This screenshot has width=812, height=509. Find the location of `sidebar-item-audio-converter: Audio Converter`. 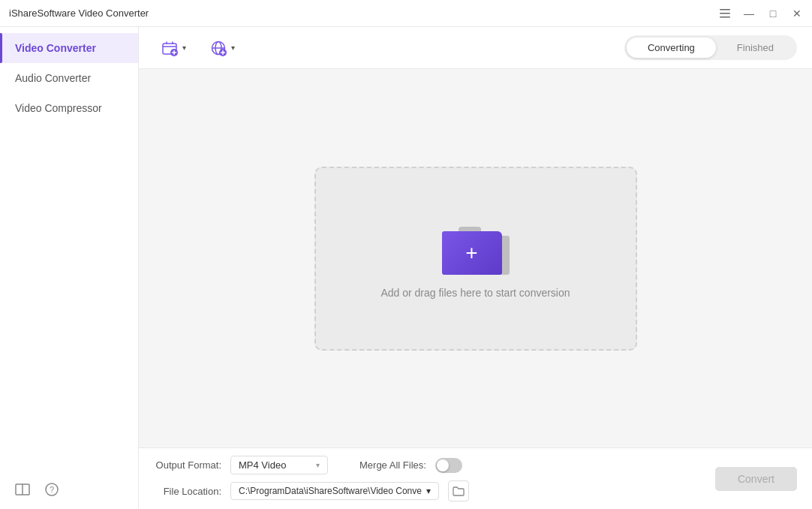

sidebar-item-audio-converter: Audio Converter is located at coordinates (69, 78).